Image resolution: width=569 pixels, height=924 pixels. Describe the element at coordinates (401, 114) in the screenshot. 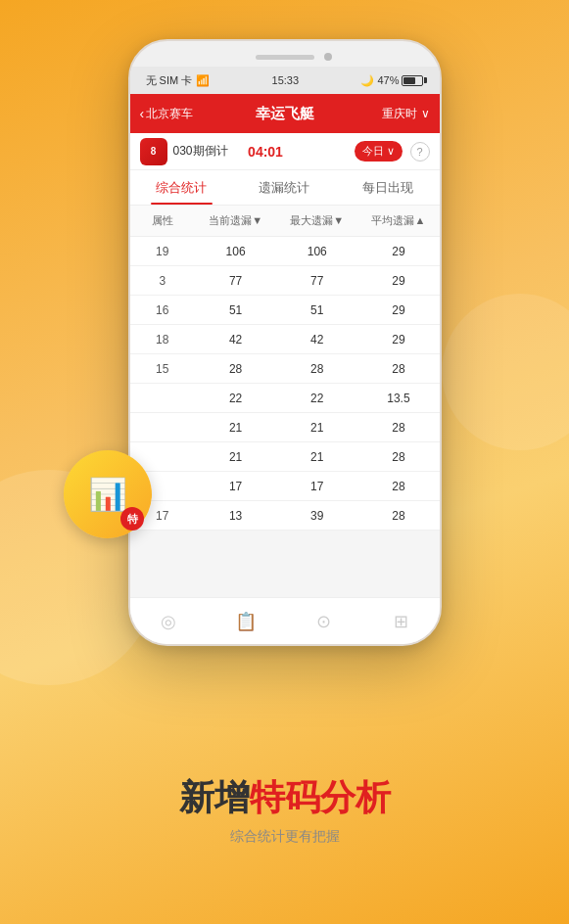

I see `nav-right-area: 重庆时 ∨` at that location.